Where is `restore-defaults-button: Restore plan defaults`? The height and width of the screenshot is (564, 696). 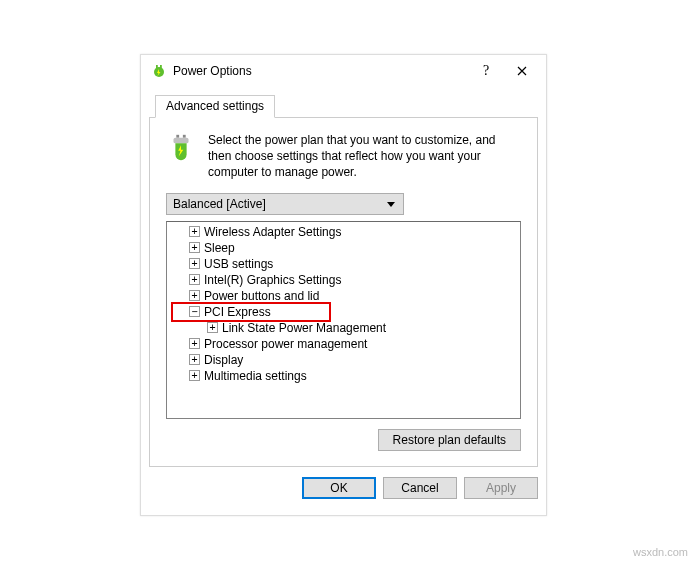 restore-defaults-button: Restore plan defaults is located at coordinates (450, 440).